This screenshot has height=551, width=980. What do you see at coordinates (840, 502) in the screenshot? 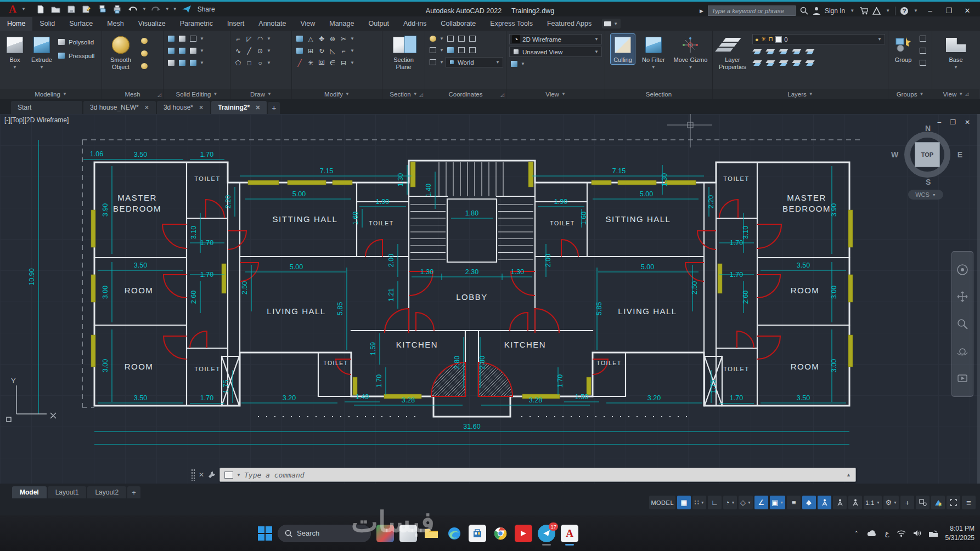
I see `annotation-autoscale-toggle` at bounding box center [840, 502].